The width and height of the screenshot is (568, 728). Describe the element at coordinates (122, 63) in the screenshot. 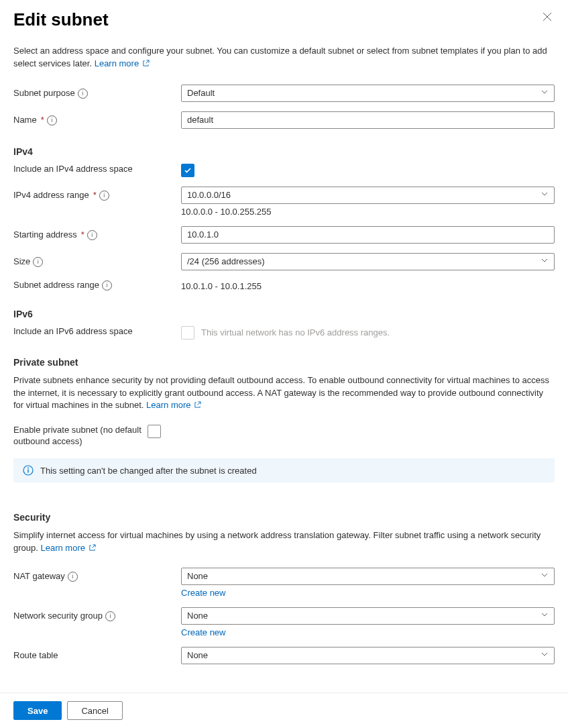

I see `intro-learn-more-link: Learn more` at that location.